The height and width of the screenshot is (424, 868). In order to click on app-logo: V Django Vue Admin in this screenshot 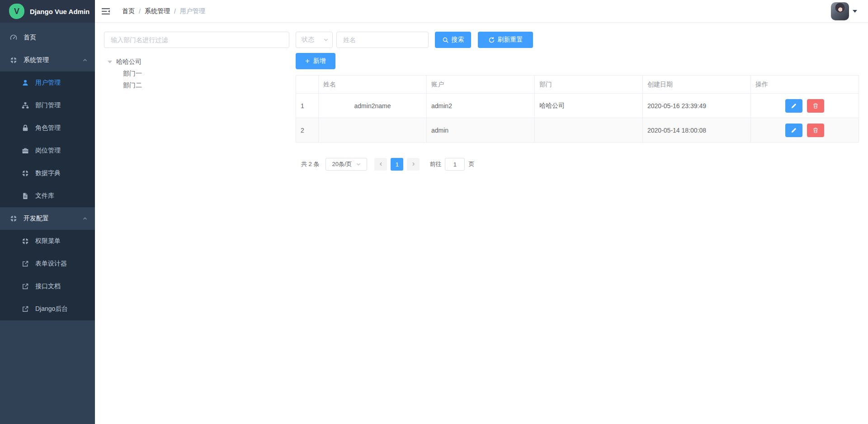, I will do `click(47, 11)`.